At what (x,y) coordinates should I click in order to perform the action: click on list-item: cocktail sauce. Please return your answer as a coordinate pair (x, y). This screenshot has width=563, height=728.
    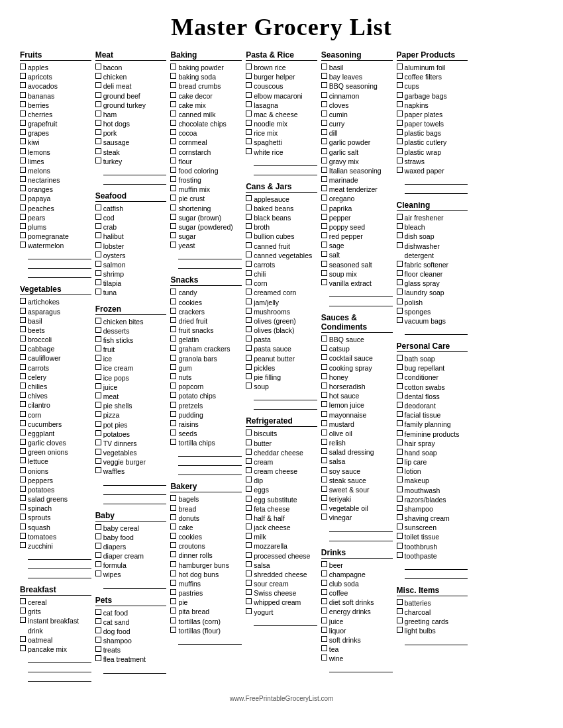
    Looking at the image, I should click on (357, 358).